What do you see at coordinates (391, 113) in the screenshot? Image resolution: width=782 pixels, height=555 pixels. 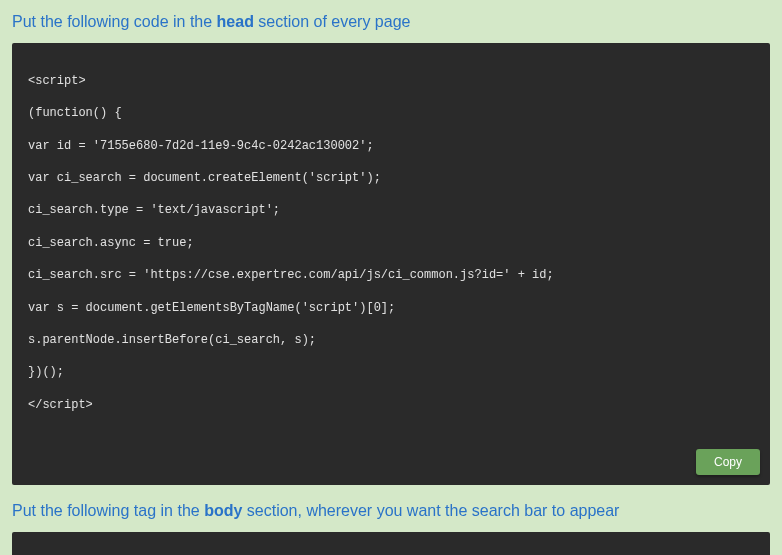 I see `code-line: (function() {` at bounding box center [391, 113].